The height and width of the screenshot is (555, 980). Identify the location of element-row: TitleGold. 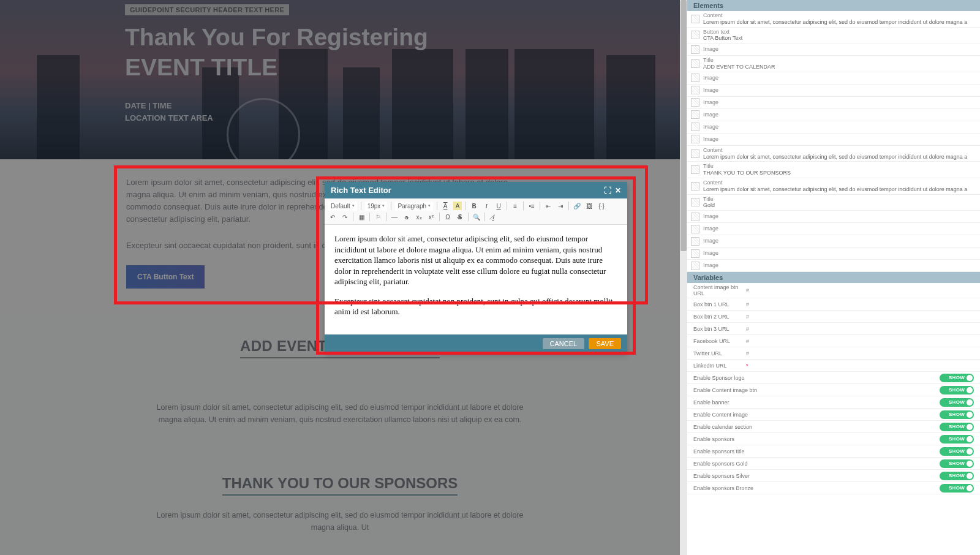
(834, 203).